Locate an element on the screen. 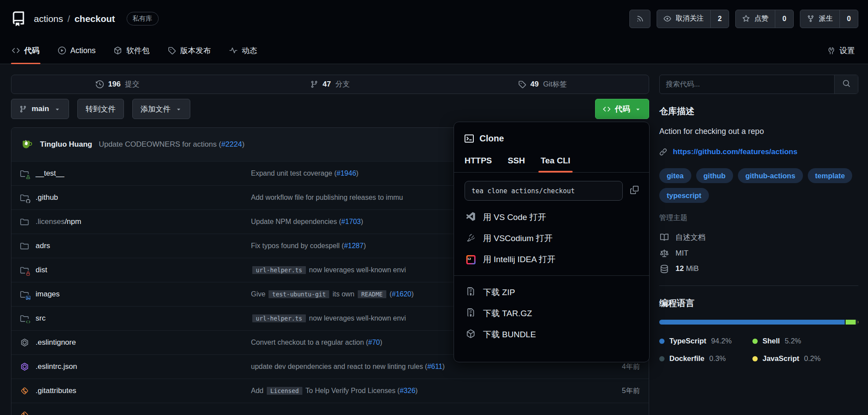  stat-value: 49 is located at coordinates (534, 84).